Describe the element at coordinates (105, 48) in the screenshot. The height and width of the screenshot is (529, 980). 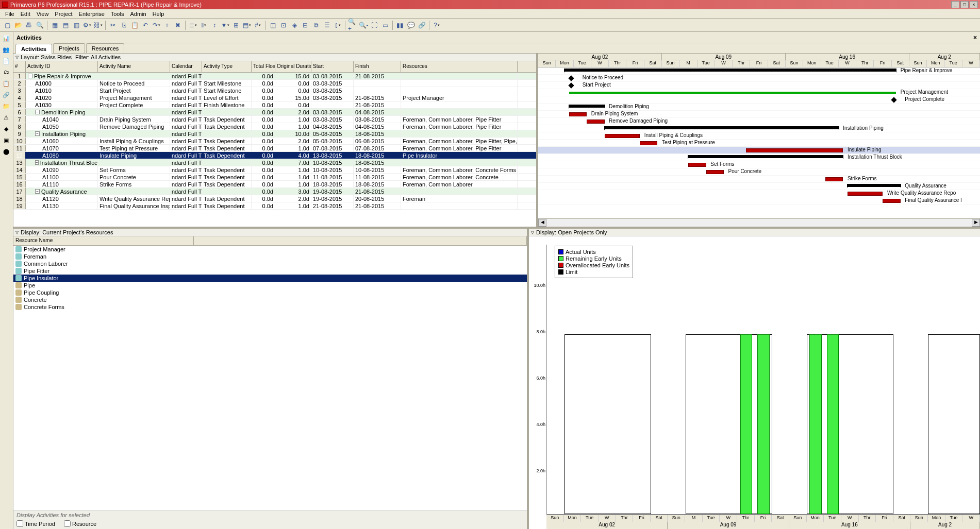
I see `tab-resources: Resources` at that location.